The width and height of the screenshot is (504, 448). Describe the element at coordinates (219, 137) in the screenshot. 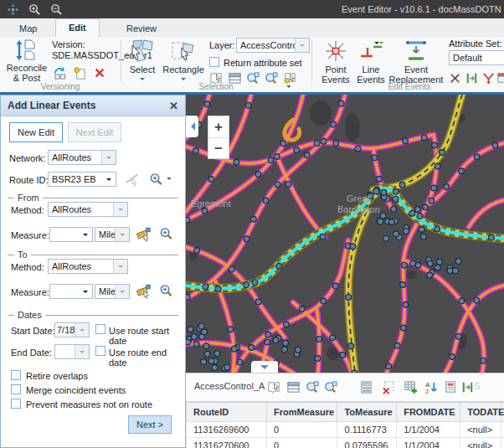

I see `map-zoom-control: + −` at that location.